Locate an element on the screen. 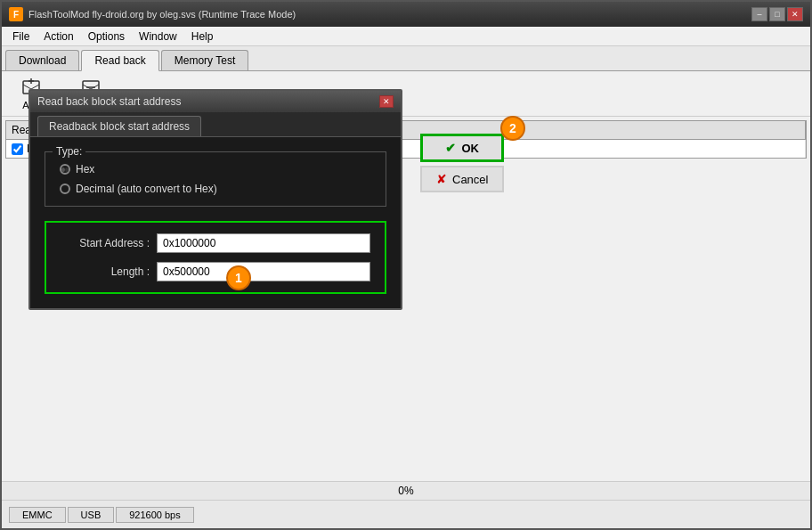 This screenshot has height=530, width=812. maximize-button: □ is located at coordinates (777, 14).